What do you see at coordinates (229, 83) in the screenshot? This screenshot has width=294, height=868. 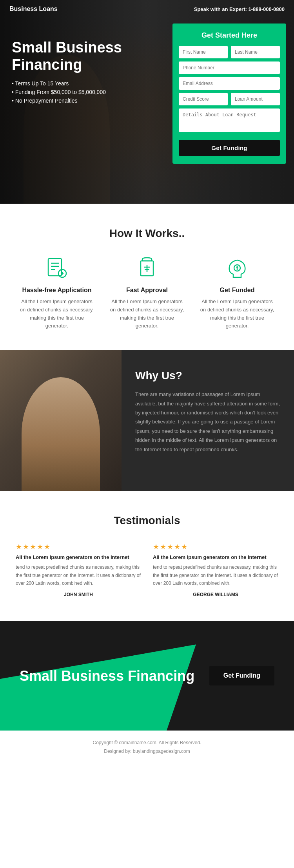 I see `email-row` at bounding box center [229, 83].